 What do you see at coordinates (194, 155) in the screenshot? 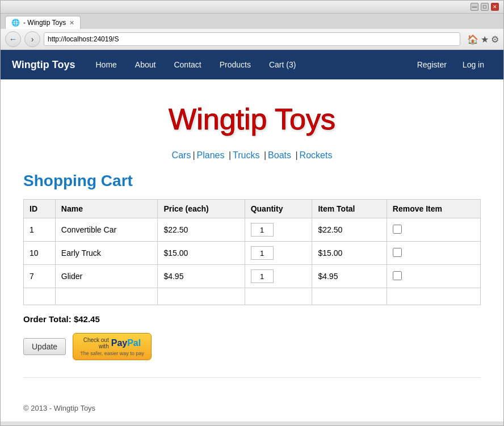
I see `sep-1: |` at bounding box center [194, 155].